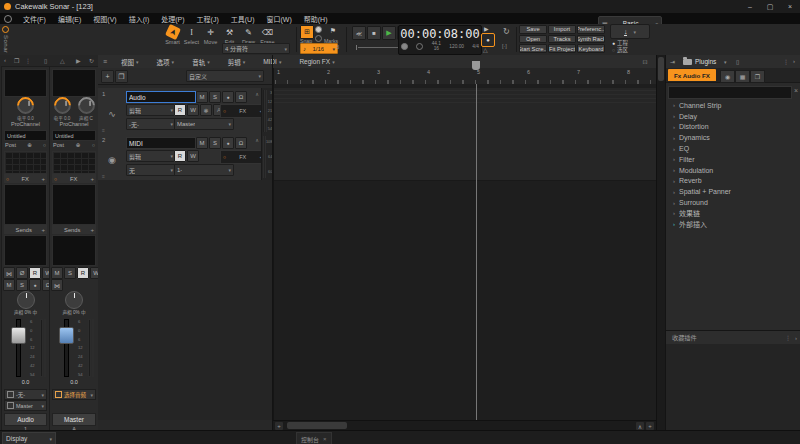  What do you see at coordinates (186, 158) in the screenshot?
I see `track-header-midi: 2 ◉ M S ● Ω ∧ 剪辑 ▾ R W ○ FX +` at bounding box center [186, 158].